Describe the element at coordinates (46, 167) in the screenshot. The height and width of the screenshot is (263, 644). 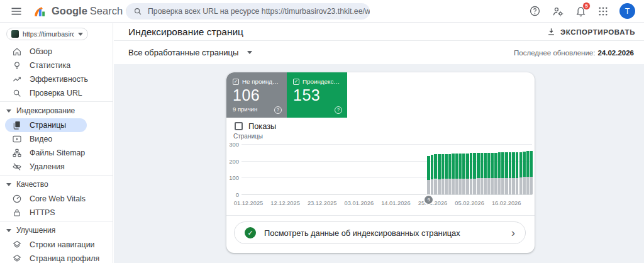
I see `sidebar-item-removals: Удаления` at that location.